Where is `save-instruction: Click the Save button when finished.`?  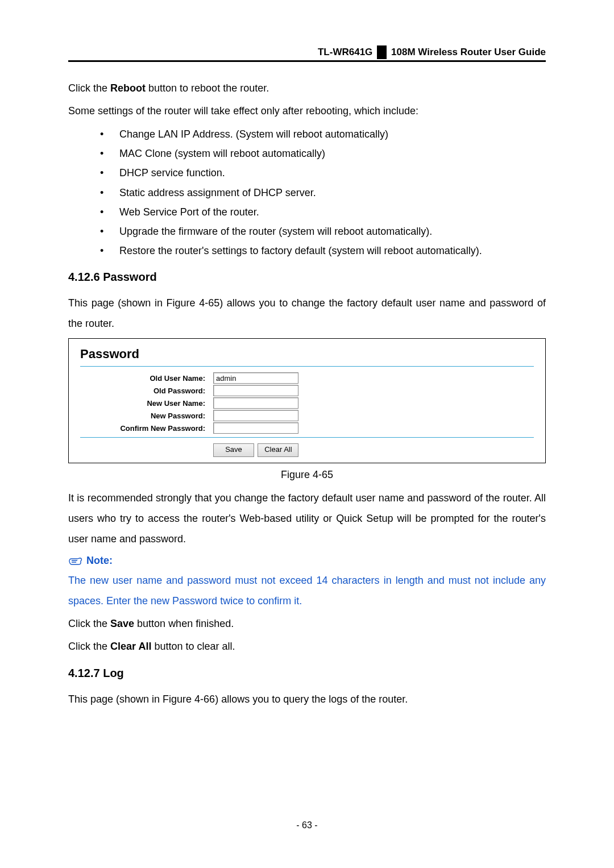
save-instruction: Click the Save button when finished. is located at coordinates (307, 624).